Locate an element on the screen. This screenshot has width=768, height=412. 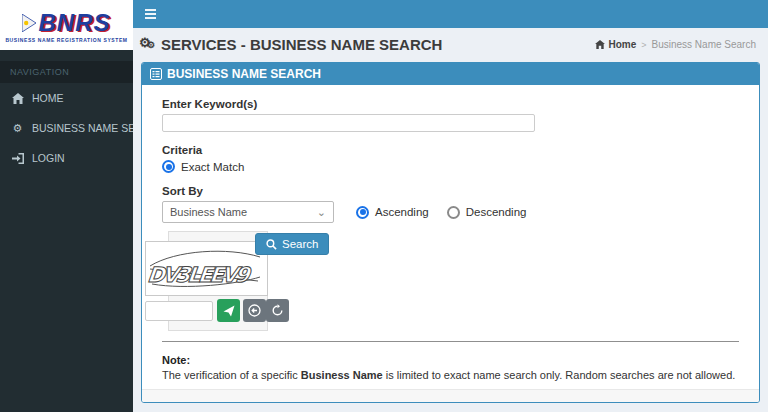
logo-text: BNRS is located at coordinates (74, 22).